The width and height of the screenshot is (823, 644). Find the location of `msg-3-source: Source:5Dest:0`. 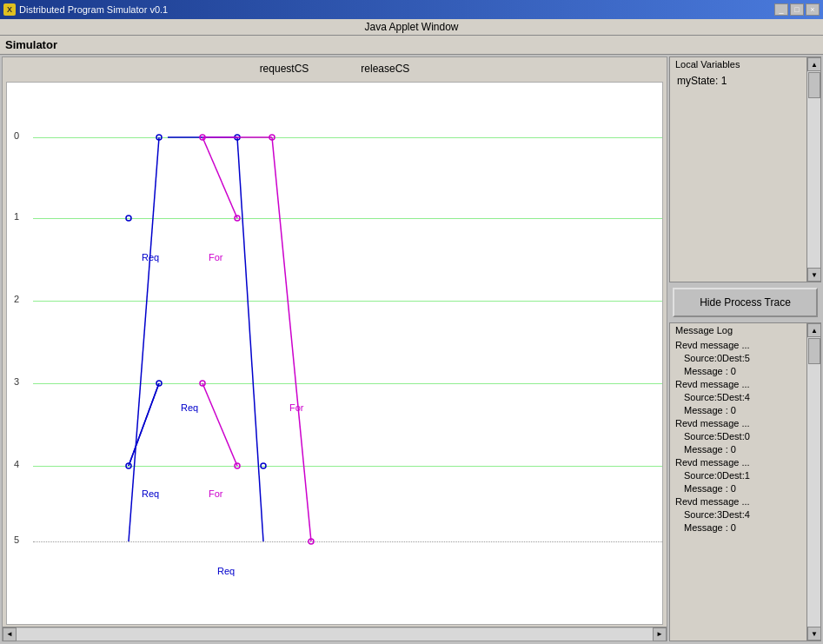

msg-3-source: Source:5Dest:0 is located at coordinates (746, 436).